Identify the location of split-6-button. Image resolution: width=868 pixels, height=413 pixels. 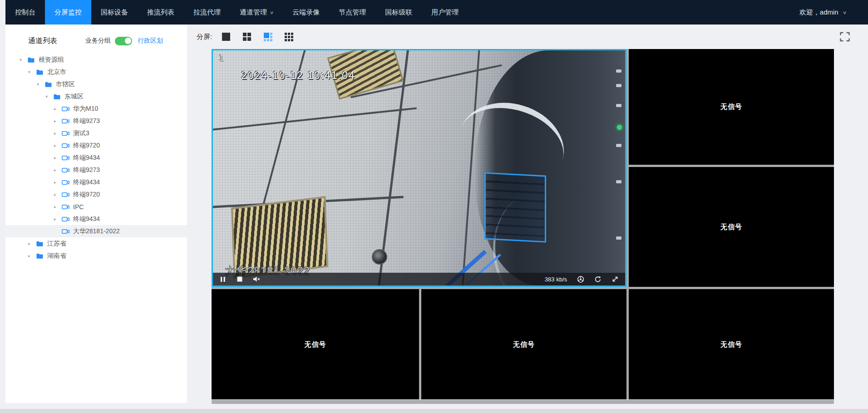
(268, 37).